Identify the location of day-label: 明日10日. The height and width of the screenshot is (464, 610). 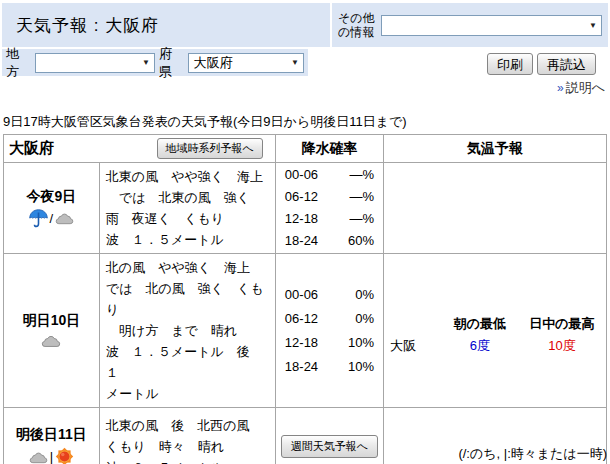
(52, 321).